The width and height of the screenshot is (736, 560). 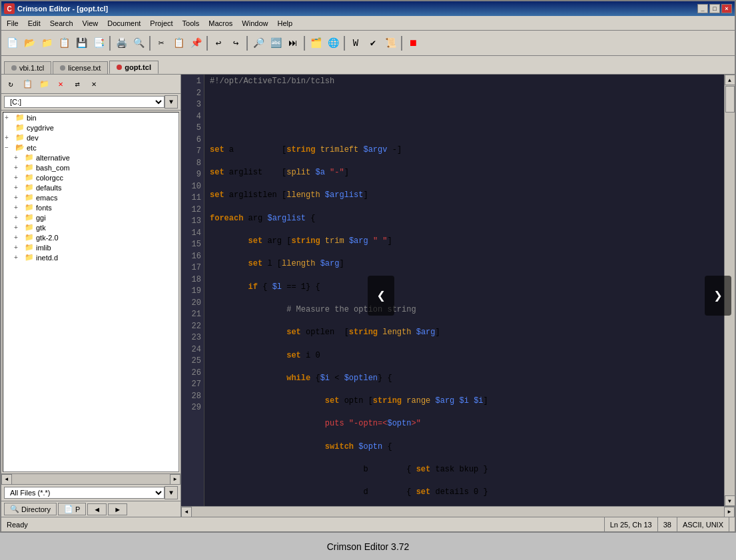 I want to click on tree-toggle-alternative: +, so click(x=19, y=157).